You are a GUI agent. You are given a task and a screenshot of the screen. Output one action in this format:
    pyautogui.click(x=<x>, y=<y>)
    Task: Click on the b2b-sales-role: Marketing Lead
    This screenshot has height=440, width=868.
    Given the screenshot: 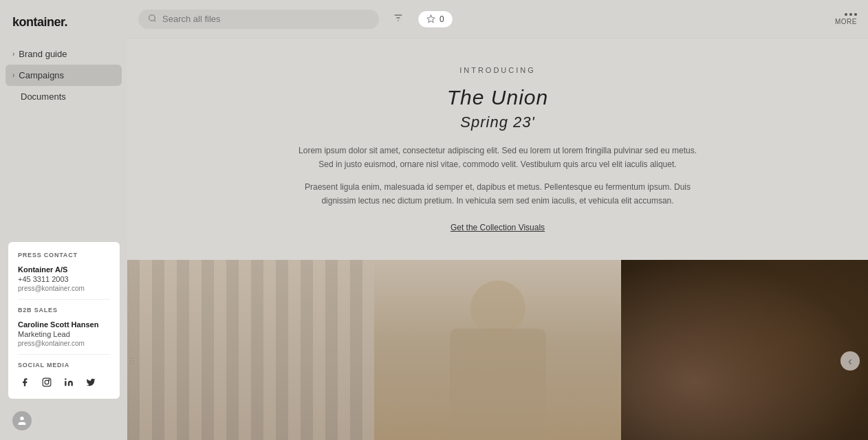 What is the action you would take?
    pyautogui.click(x=64, y=334)
    